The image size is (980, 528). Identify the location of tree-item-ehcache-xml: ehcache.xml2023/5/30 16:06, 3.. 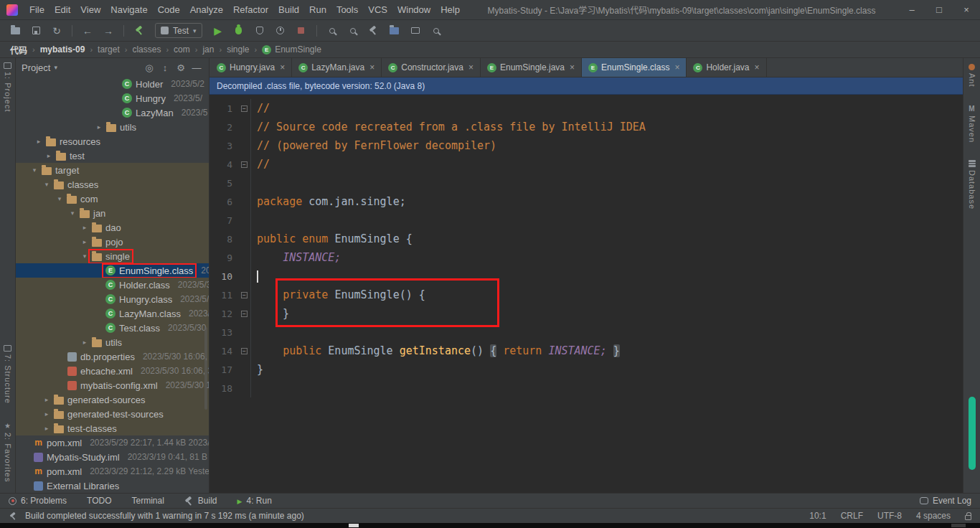
(112, 371).